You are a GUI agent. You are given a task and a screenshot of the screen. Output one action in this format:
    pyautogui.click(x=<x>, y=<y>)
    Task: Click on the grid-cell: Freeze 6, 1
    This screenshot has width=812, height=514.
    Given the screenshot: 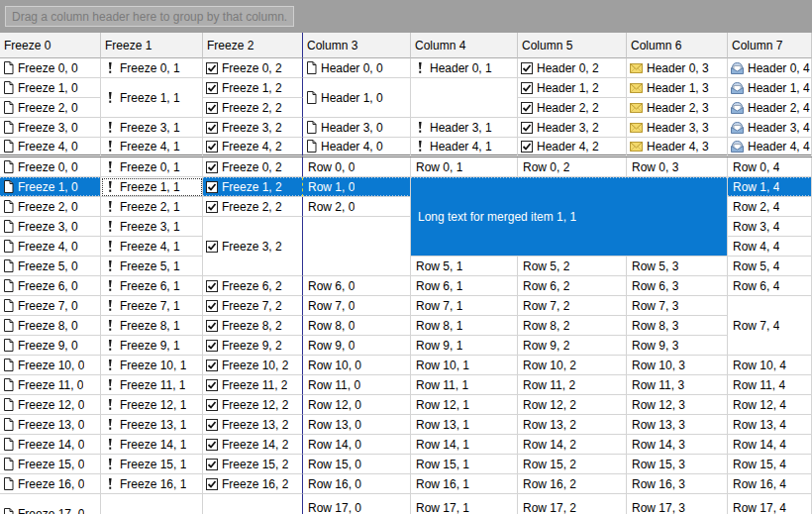 What is the action you would take?
    pyautogui.click(x=152, y=286)
    